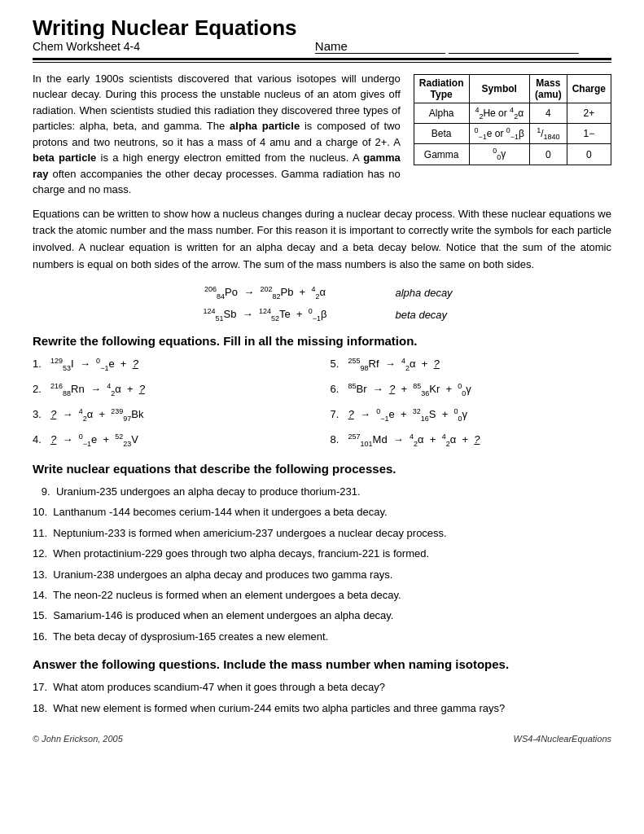 Image resolution: width=644 pixels, height=834 pixels. Describe the element at coordinates (94, 365) in the screenshot. I see `problem-eq-1: 12953I → 0−1e + ?` at that location.